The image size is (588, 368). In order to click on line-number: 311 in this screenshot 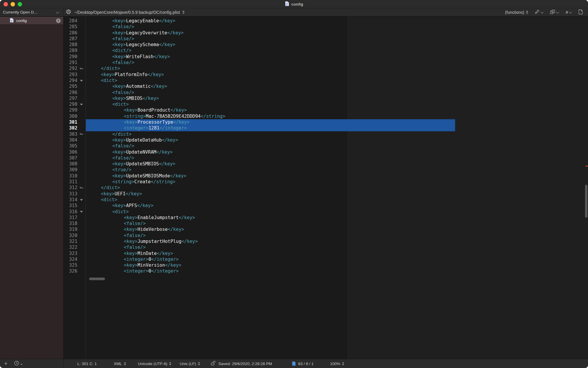, I will do `click(71, 182)`.